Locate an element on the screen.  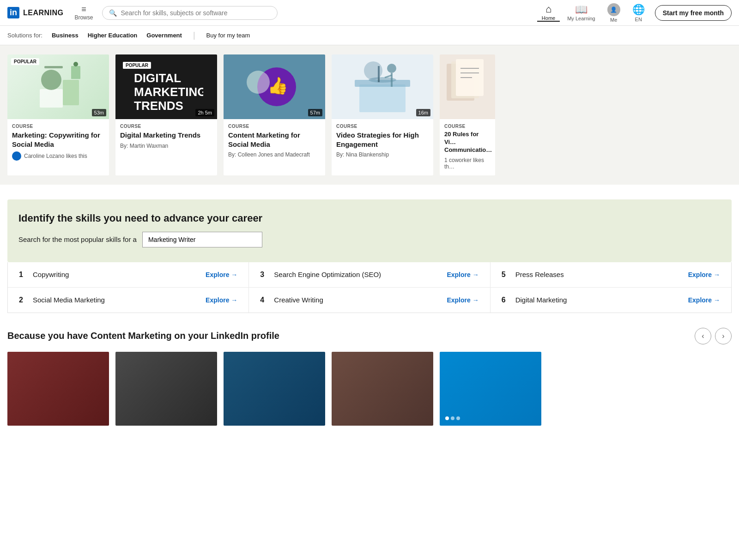
skill-1-name-num: 1 Copywriting is located at coordinates (44, 275).